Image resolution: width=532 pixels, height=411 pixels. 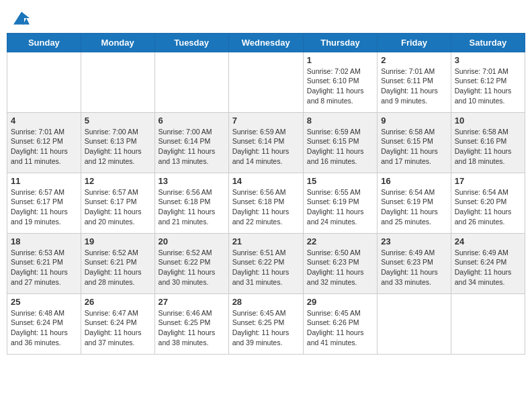 I want to click on calendar-week-row: 25Sunrise: 6:48 AM Sunset: 6:24 PM Dayli…, so click(x=266, y=324).